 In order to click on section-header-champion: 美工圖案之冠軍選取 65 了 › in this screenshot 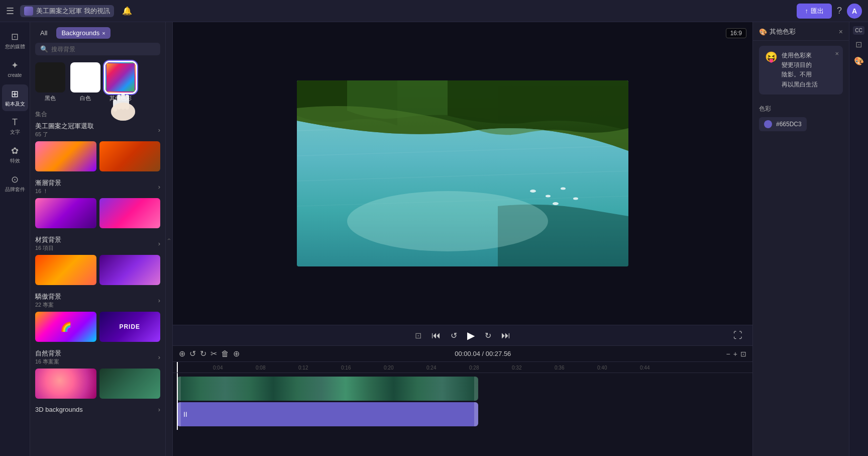, I will do `click(97, 130)`.